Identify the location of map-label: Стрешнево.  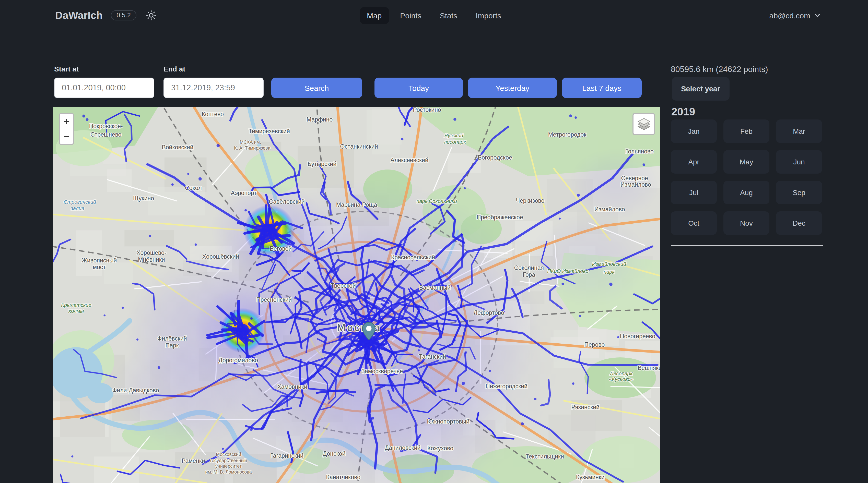
(106, 135).